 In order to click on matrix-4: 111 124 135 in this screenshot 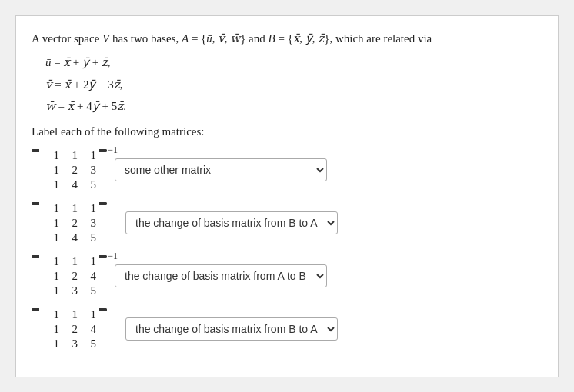, I will do `click(69, 329)`.